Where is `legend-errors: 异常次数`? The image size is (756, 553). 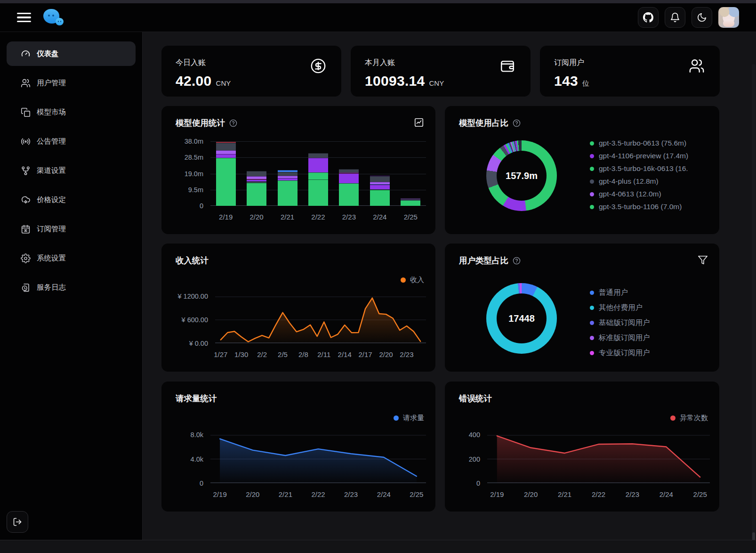
legend-errors: 异常次数 is located at coordinates (689, 418).